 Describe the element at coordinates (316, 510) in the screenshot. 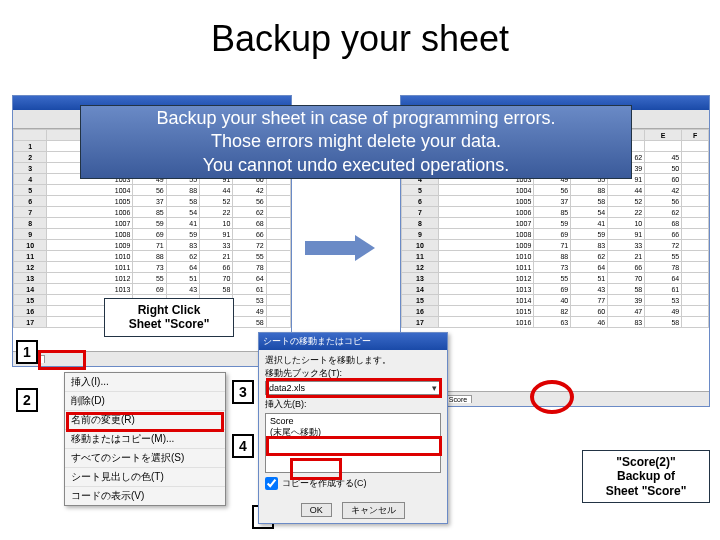

I see `ok-button: OK` at that location.